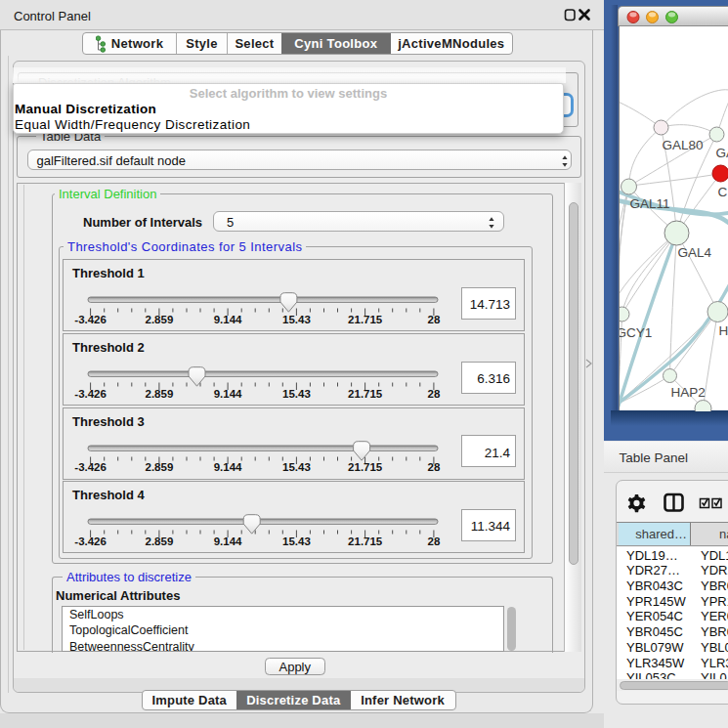 Image resolution: width=728 pixels, height=728 pixels. Describe the element at coordinates (688, 391) in the screenshot. I see `svg-text: HAP2` at that location.